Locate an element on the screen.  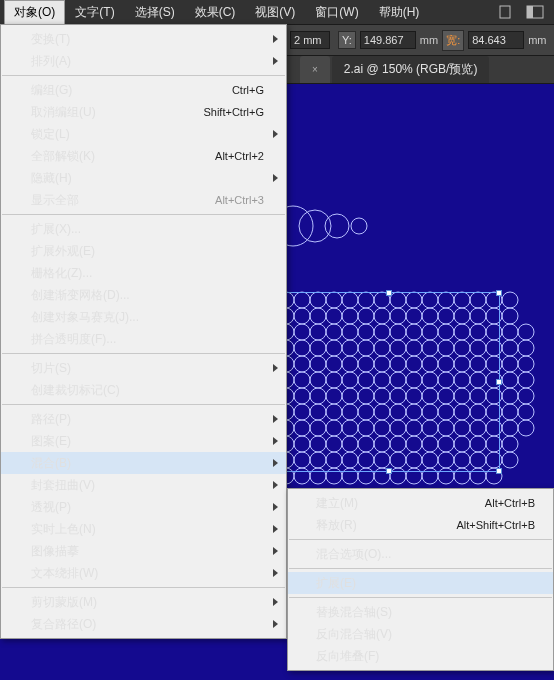
doc-icon is located at coordinates (505, 12).